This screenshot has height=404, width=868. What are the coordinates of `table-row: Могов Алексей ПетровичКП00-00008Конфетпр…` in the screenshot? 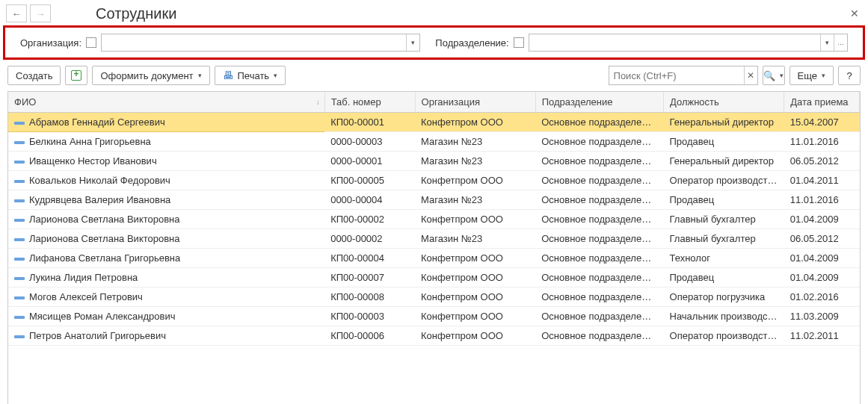 It's located at (434, 297).